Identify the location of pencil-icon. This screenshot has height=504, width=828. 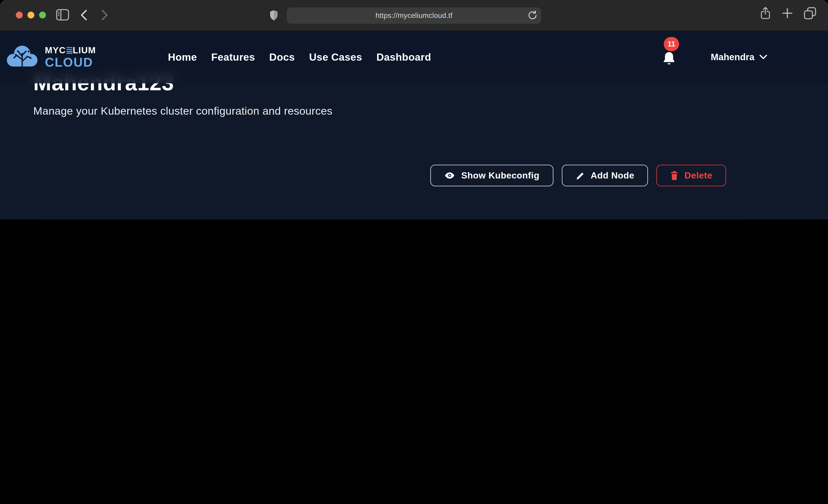
(580, 175).